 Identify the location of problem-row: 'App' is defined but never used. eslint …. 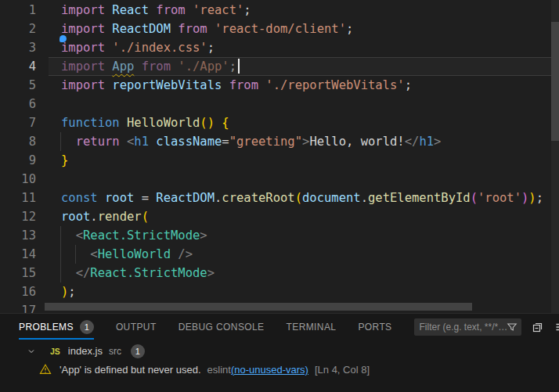
(280, 369).